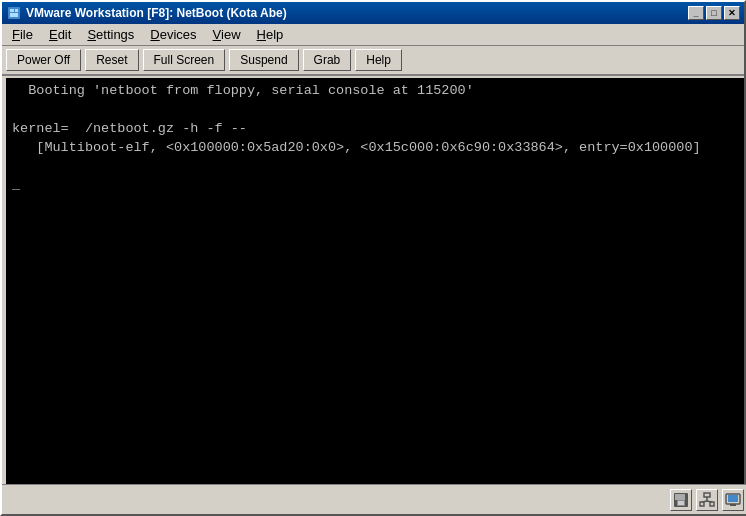 The image size is (746, 516). Describe the element at coordinates (707, 500) in the screenshot. I see `network-icon` at that location.